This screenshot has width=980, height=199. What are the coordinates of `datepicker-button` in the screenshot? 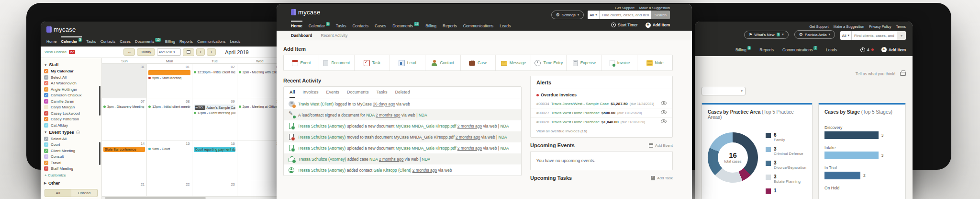 It's located at (189, 52).